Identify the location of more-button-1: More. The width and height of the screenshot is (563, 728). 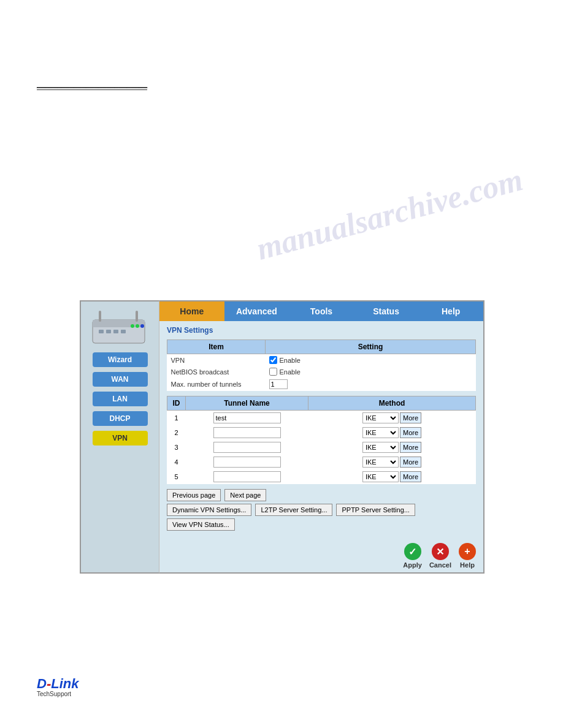
(411, 418).